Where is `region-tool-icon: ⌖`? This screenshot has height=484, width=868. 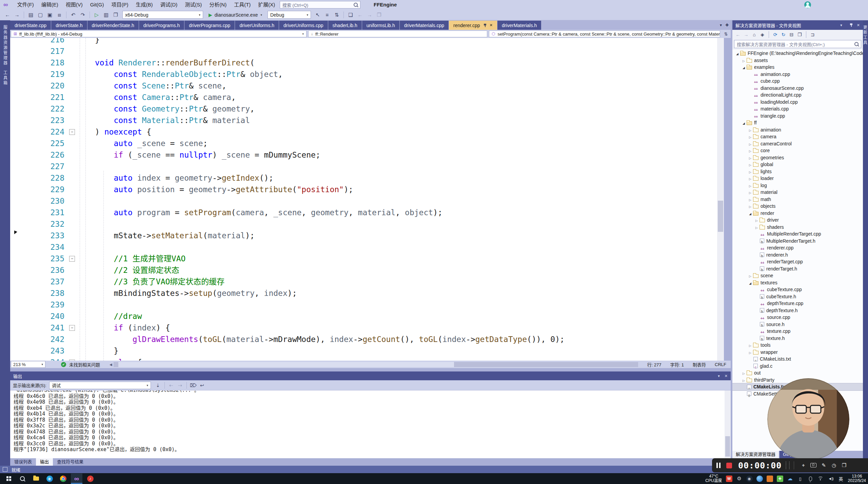
region-tool-icon: ⌖ is located at coordinates (803, 465).